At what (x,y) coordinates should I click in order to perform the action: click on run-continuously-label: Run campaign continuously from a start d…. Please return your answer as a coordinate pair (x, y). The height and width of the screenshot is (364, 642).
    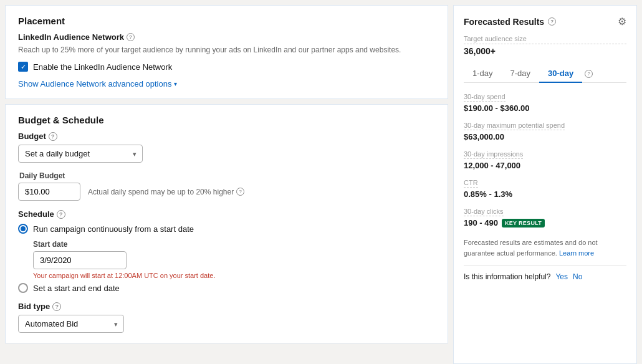
    Looking at the image, I should click on (113, 229).